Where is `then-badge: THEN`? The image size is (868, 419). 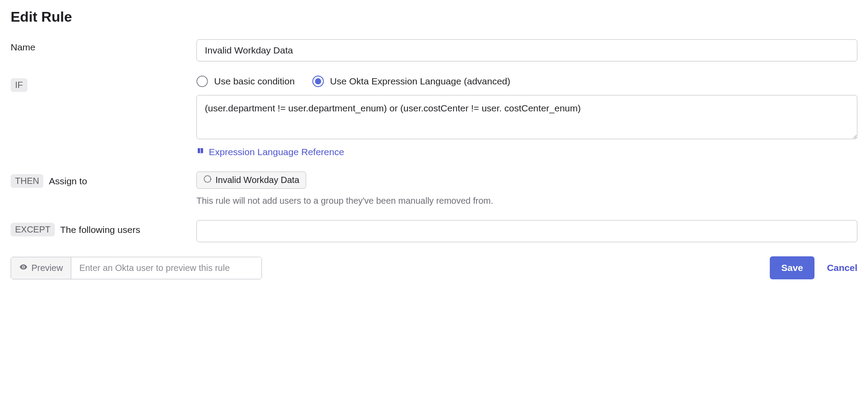
then-badge: THEN is located at coordinates (27, 181).